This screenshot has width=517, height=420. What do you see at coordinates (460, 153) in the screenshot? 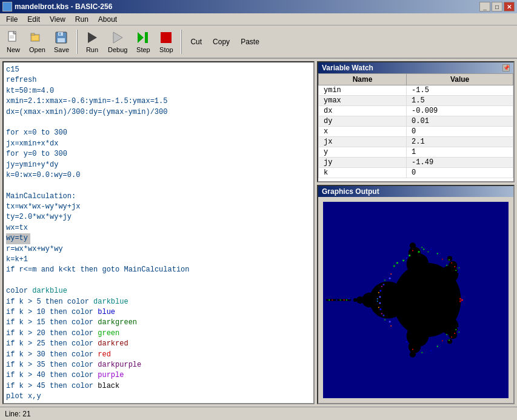
I see `variable-value: 1` at bounding box center [460, 153].